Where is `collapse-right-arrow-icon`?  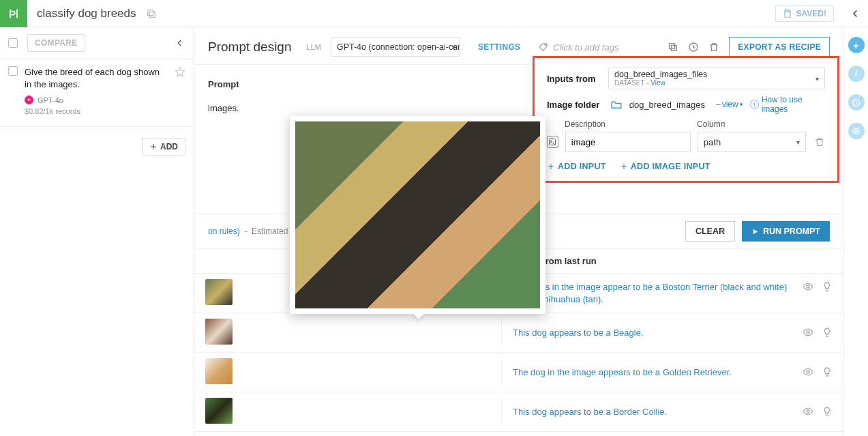
collapse-right-arrow-icon is located at coordinates (856, 14).